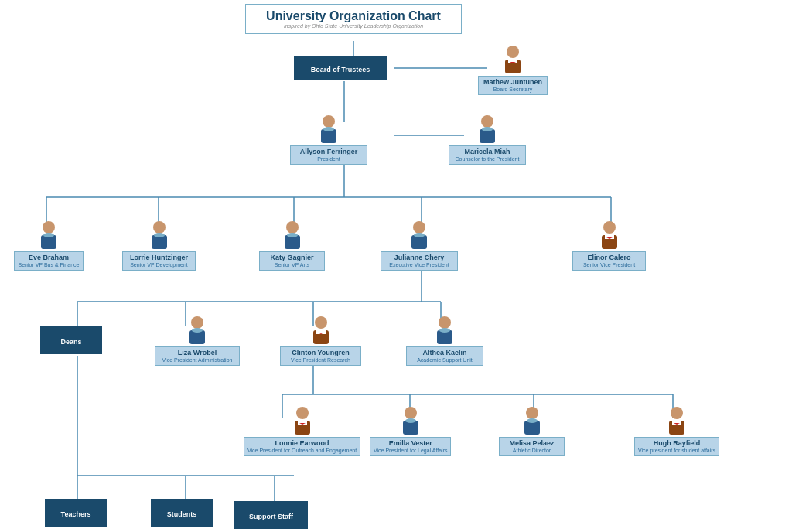  What do you see at coordinates (302, 421) in the screenshot?
I see `lonnie-avatar` at bounding box center [302, 421].